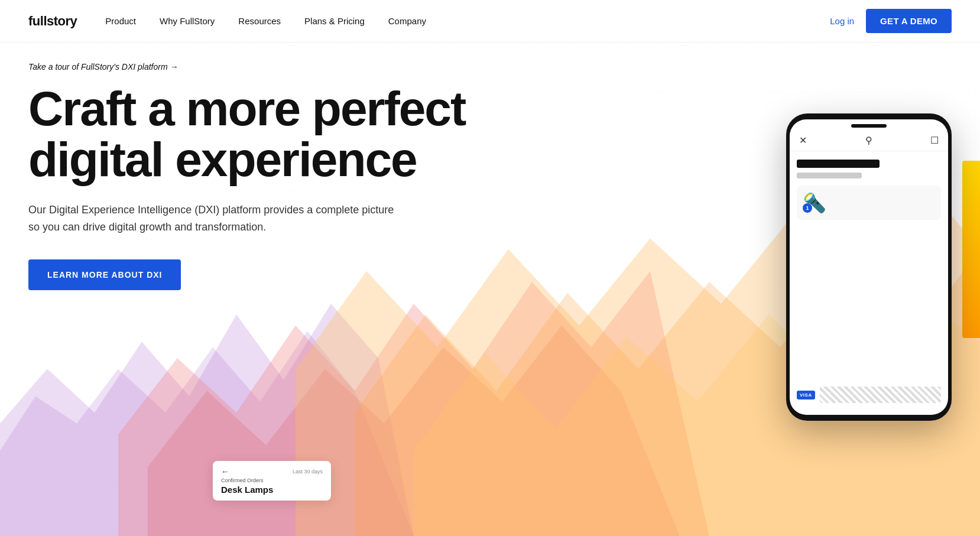 The image size is (980, 536). I want to click on hero-heading-line2: digital experience, so click(222, 160).